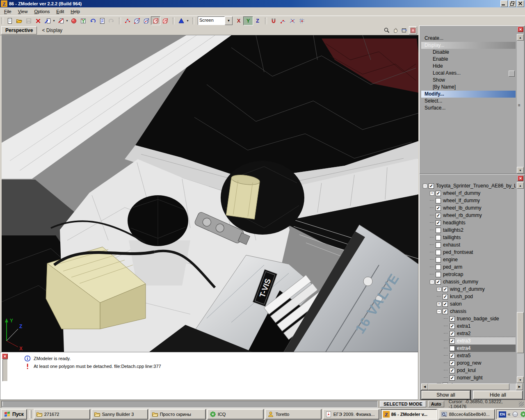 This screenshot has height=420, width=525. I want to click on tree-item-exhaust: exhaust, so click(468, 245).